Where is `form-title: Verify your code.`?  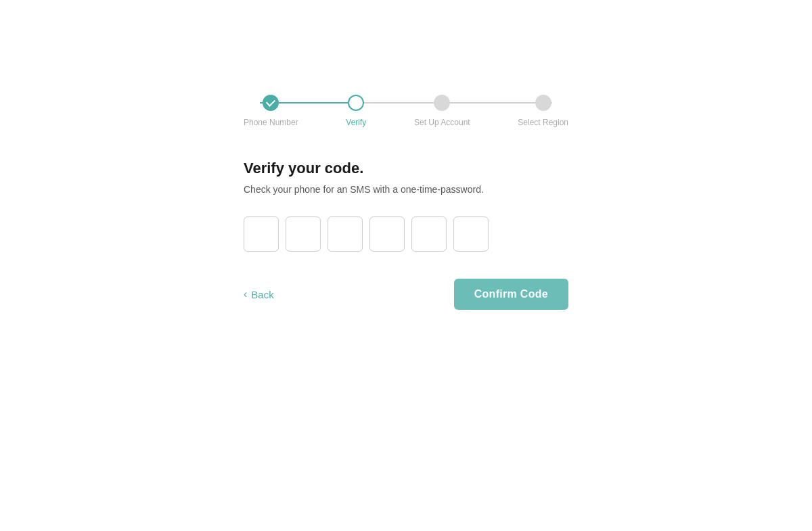
form-title: Verify your code. is located at coordinates (303, 168).